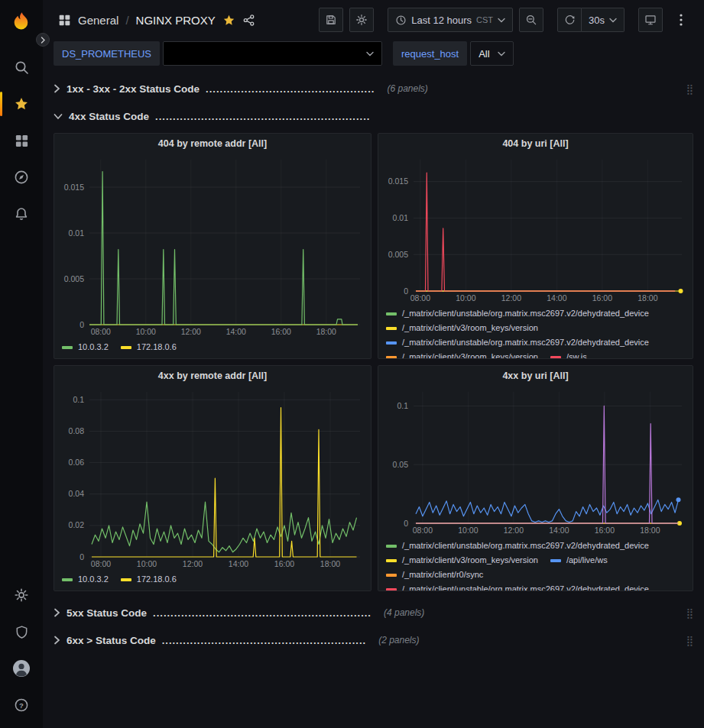 This screenshot has height=728, width=704. Describe the element at coordinates (442, 20) in the screenshot. I see `time-range-label: Last 12 hours` at that location.